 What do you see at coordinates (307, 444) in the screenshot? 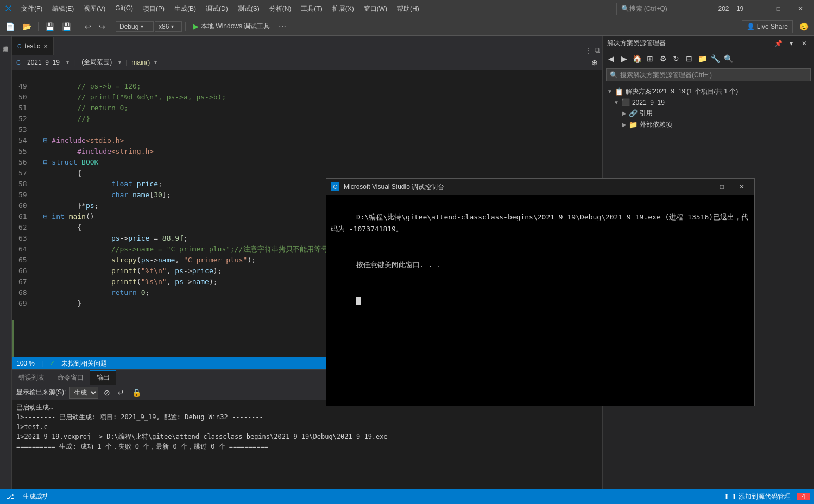
I see `output-content: 已启动生成… 1>-------- 已启动生成: 项目: 2021_9_19, …` at bounding box center [307, 444].